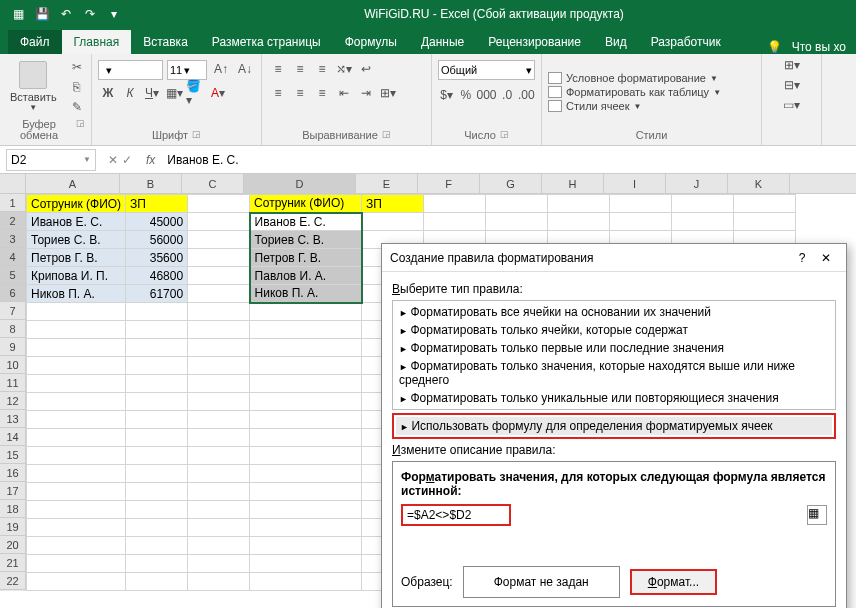 This screenshot has width=856, height=608. Describe the element at coordinates (13, 509) in the screenshot. I see `row-header: 18` at that location.